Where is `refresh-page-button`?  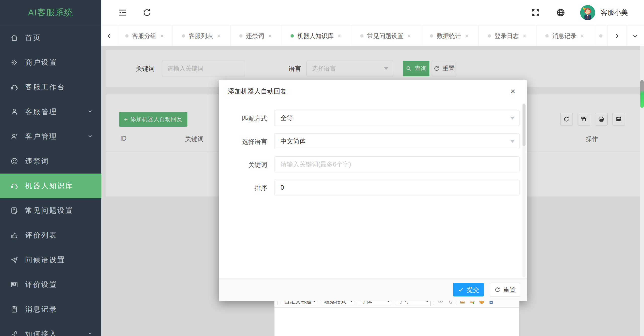 refresh-page-button is located at coordinates (147, 13).